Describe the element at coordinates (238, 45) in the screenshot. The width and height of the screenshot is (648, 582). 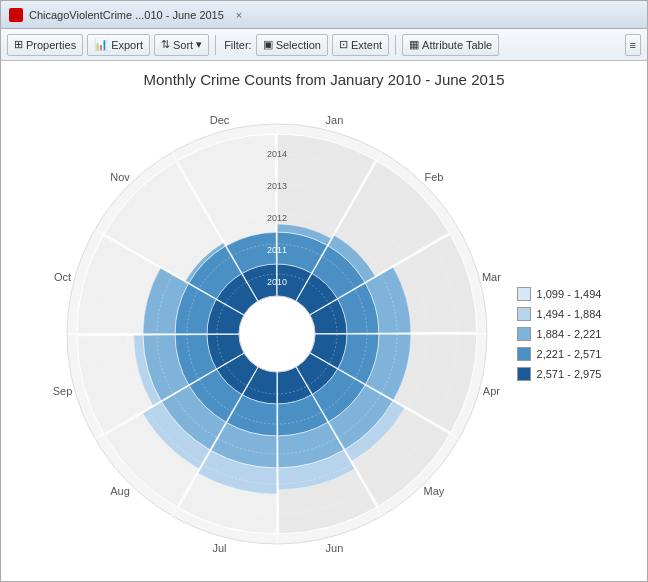
I see `filter-label: Filter:` at that location.